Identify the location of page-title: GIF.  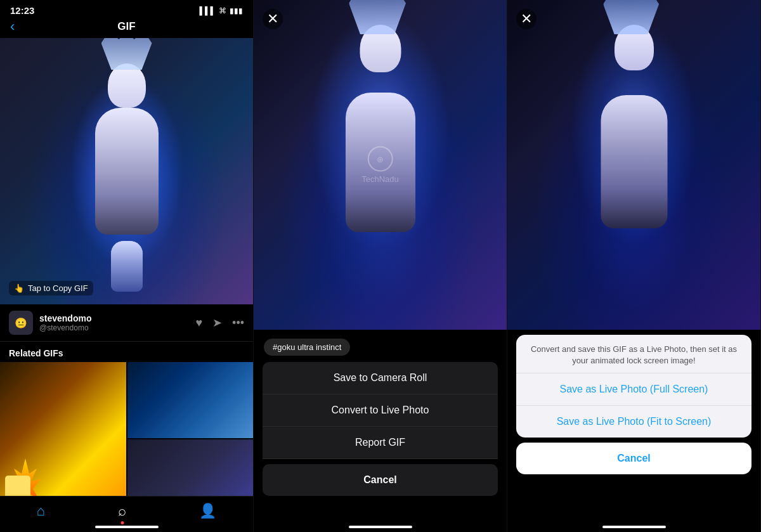
(126, 27).